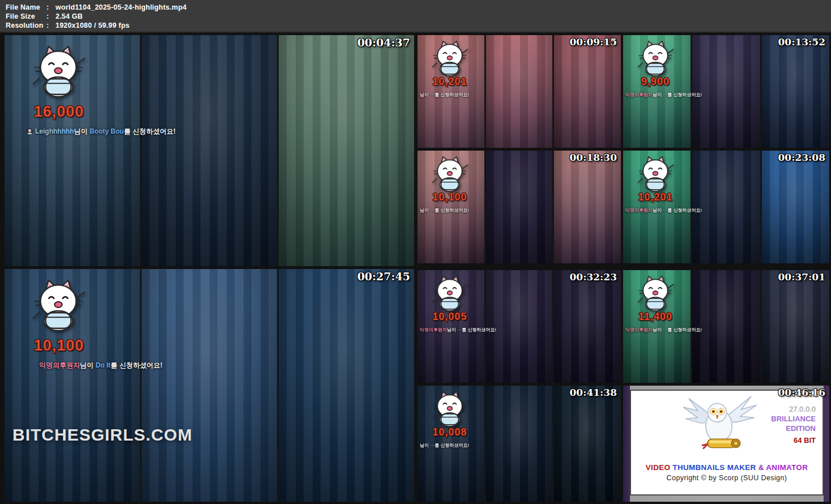  I want to click on donation-amount: 16,000, so click(59, 112).